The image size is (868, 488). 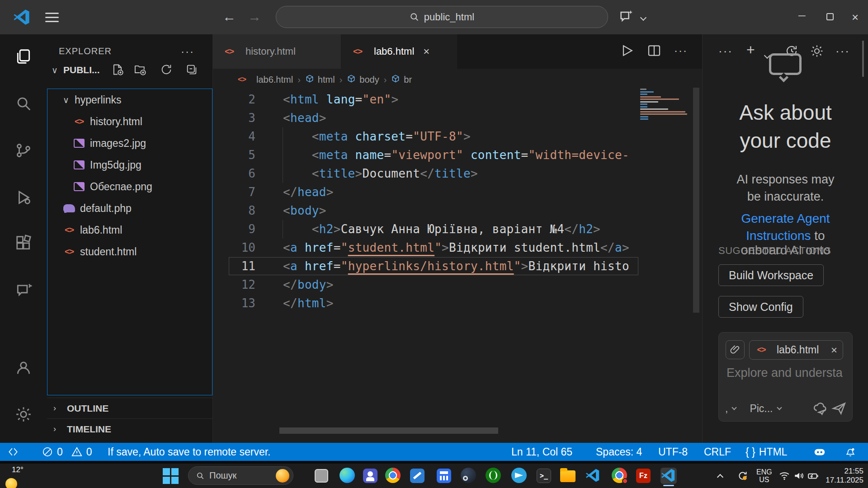 What do you see at coordinates (277, 52) in the screenshot?
I see `tab-history-html: <> history.html` at bounding box center [277, 52].